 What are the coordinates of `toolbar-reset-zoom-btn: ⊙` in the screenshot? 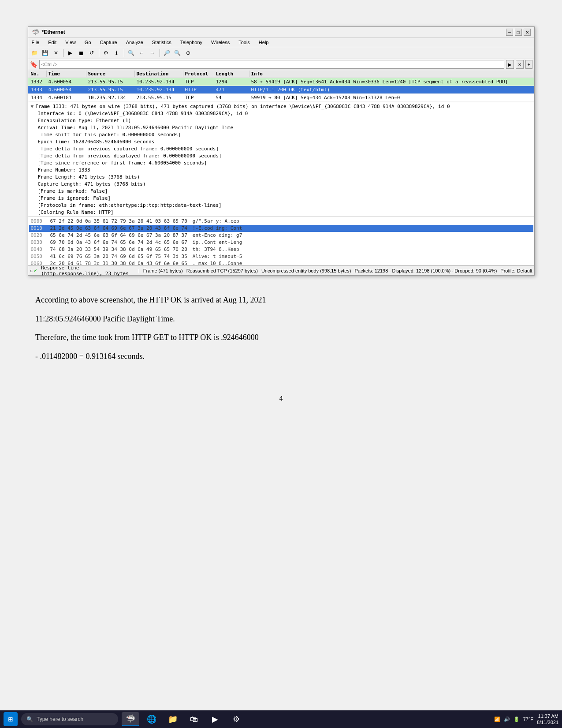 It's located at (188, 53).